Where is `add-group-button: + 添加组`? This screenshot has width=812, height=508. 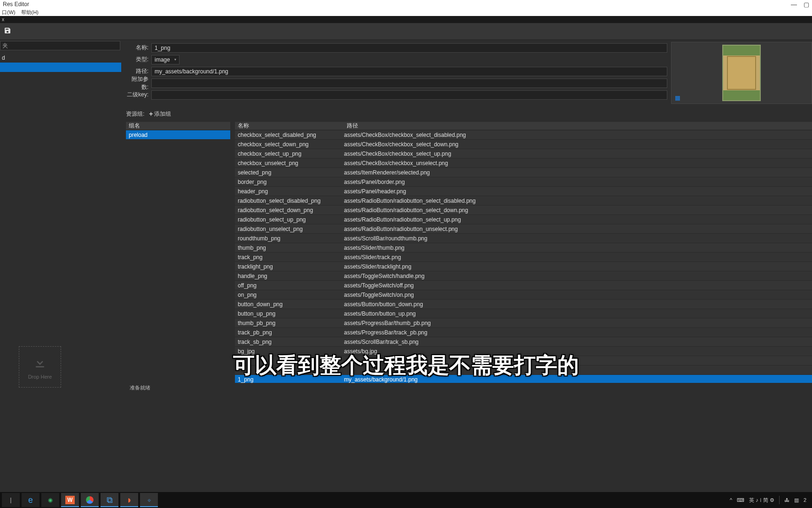 add-group-button: + 添加组 is located at coordinates (160, 114).